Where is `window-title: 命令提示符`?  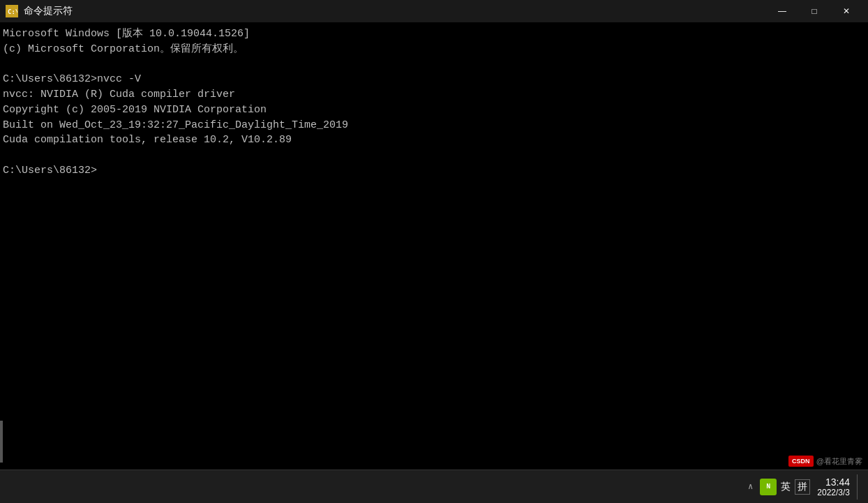
window-title: 命令提示符 is located at coordinates (48, 11).